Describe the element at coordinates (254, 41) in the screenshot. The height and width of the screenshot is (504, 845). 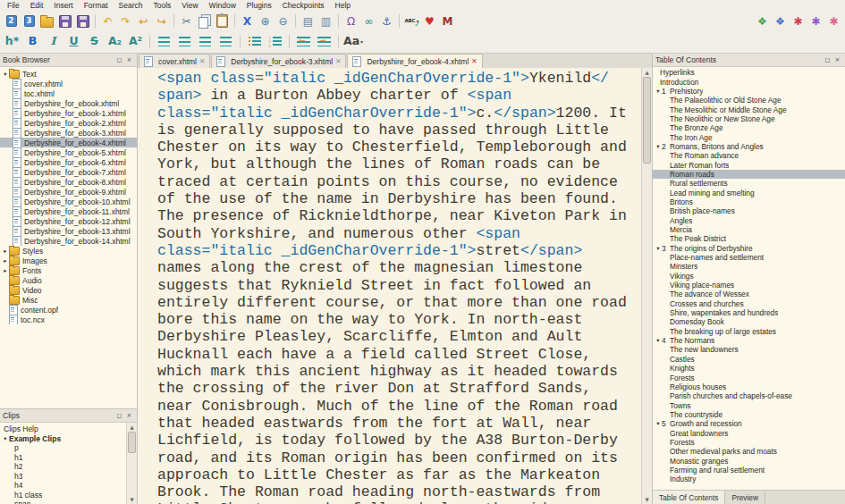
I see `bullet-list-button` at that location.